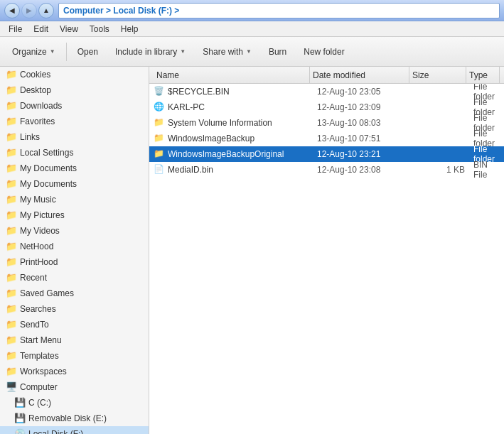 This screenshot has width=504, height=434. I want to click on sidebar-item-sendto: 📁 SendTo, so click(74, 325).